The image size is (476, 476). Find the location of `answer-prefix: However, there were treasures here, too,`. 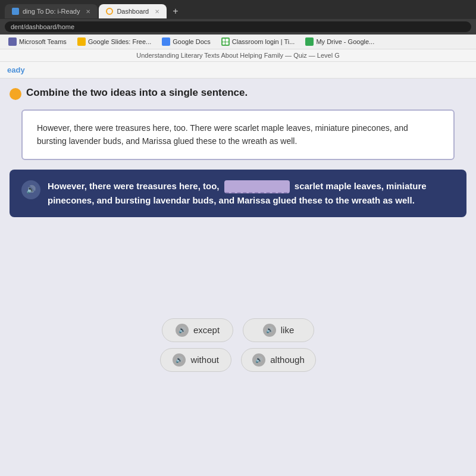

answer-prefix: However, there were treasures here, too, is located at coordinates (133, 186).